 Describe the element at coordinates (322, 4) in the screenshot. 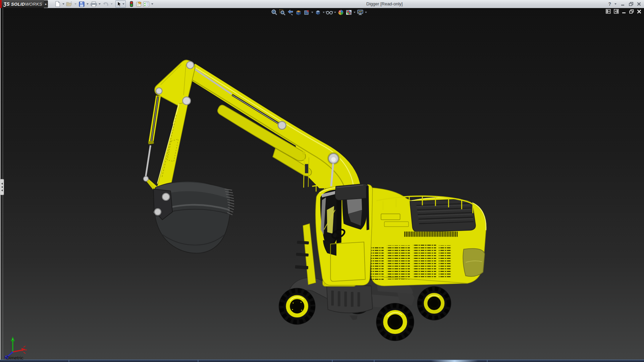

I see `title-bar: ƷS SOLIDWORKS ▸` at that location.